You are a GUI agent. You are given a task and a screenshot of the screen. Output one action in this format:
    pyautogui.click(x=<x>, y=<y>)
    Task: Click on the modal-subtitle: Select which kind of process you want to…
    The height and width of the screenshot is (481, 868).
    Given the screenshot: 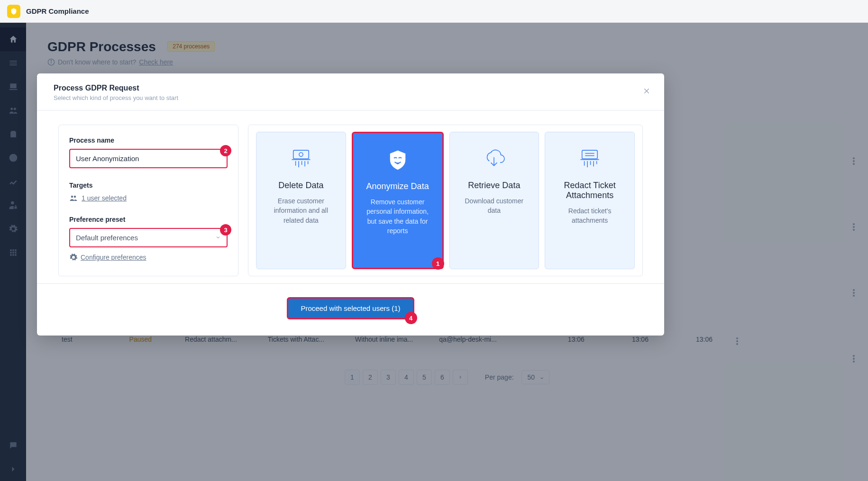 What is the action you would take?
    pyautogui.click(x=351, y=98)
    